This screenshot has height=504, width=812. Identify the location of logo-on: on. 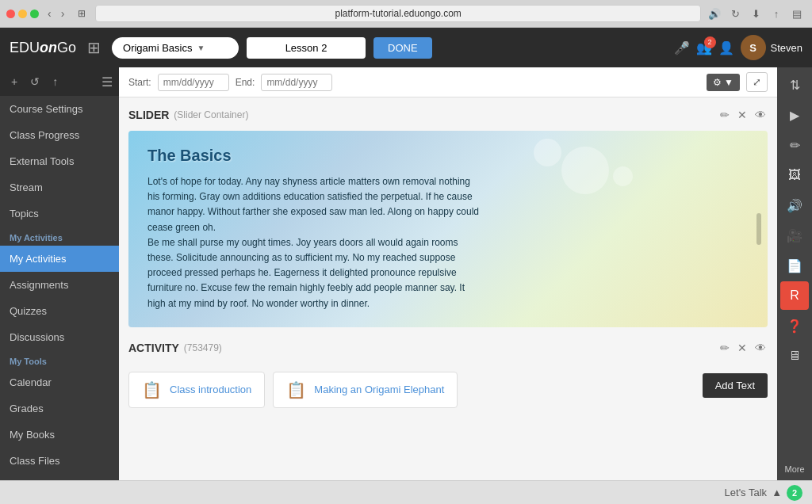
(48, 48).